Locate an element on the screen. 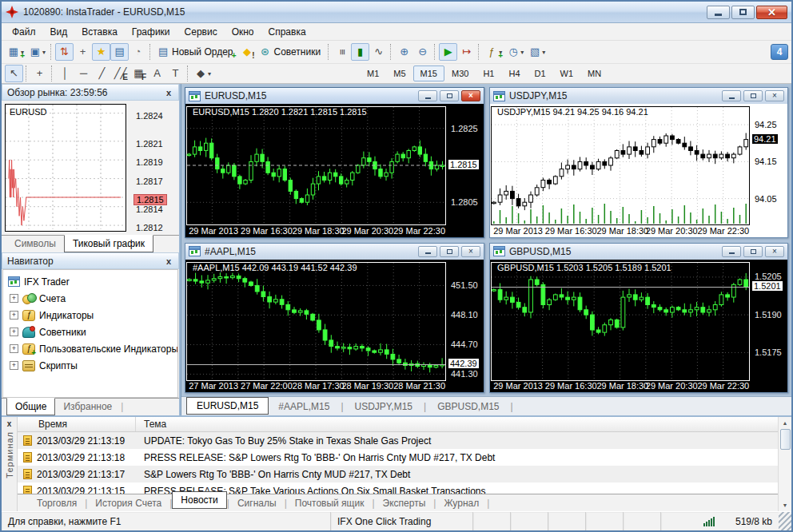 This screenshot has width=793, height=532. chart-tab-1: #AAPL,M15 is located at coordinates (304, 407).